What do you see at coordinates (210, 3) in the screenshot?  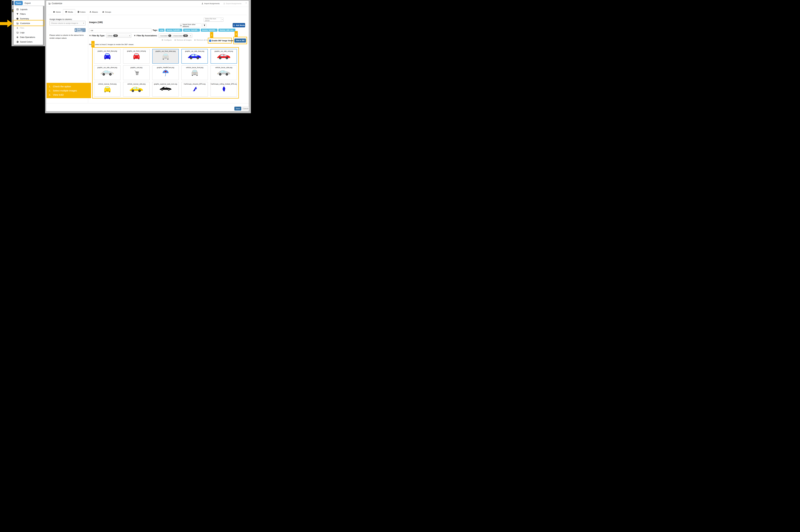 I see `import-assignments-button: Import Assignments` at bounding box center [210, 3].